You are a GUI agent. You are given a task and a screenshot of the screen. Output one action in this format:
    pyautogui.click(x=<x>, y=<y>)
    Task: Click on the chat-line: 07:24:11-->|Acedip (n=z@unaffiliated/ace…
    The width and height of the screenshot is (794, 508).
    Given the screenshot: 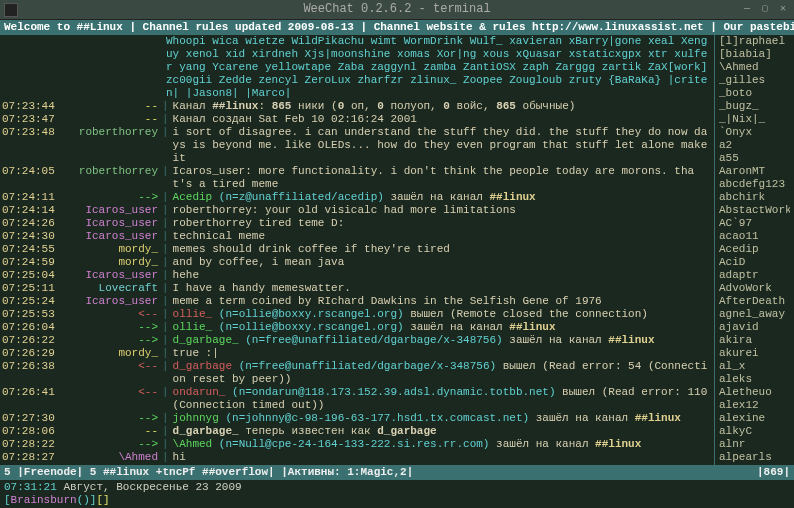 What is the action you would take?
    pyautogui.click(x=357, y=198)
    